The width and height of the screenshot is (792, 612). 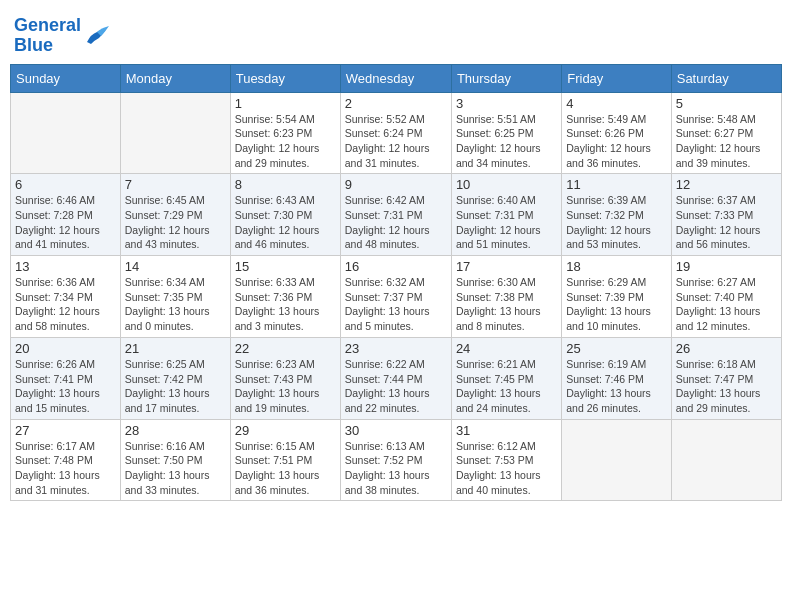 I want to click on day-number: 5, so click(x=726, y=104).